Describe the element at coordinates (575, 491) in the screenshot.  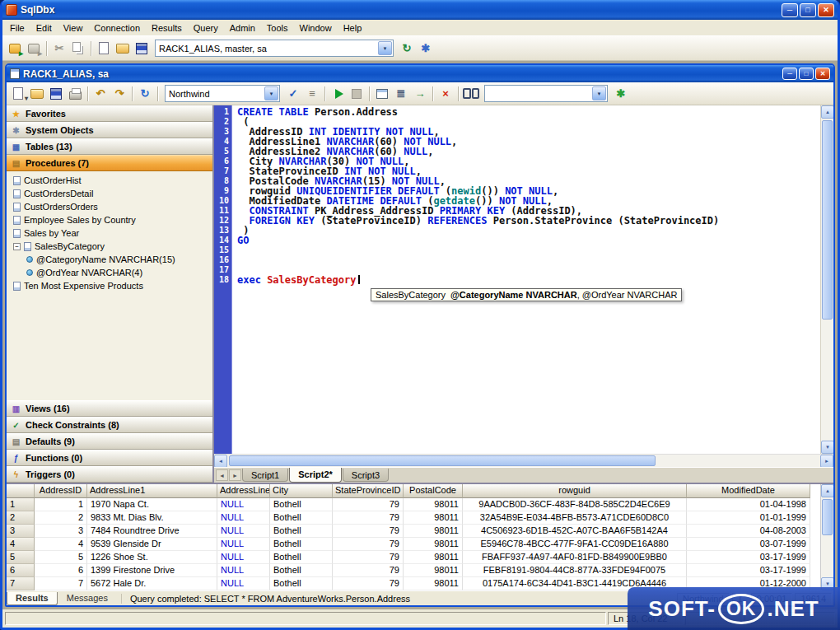
I see `column-header-rowguid: rowguid` at that location.